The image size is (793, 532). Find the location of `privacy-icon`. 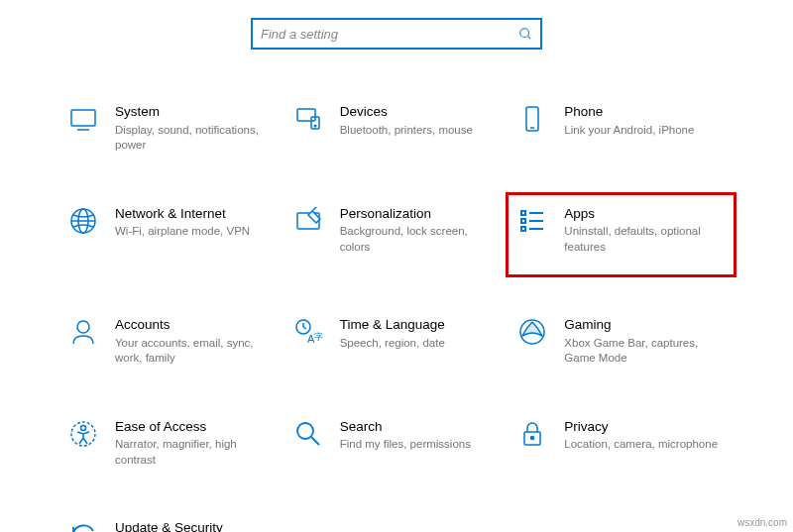

privacy-icon is located at coordinates (532, 434).